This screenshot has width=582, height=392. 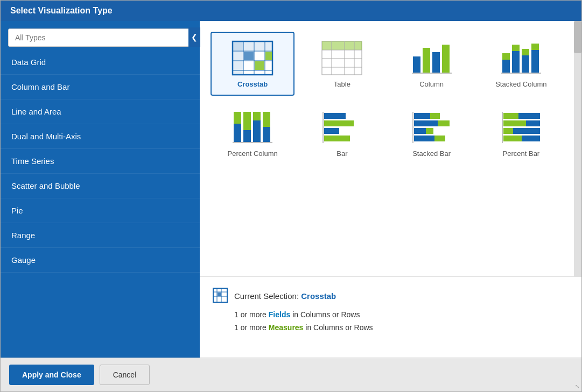 I want to click on viz-item-crosstab: Crosstab, so click(x=253, y=63).